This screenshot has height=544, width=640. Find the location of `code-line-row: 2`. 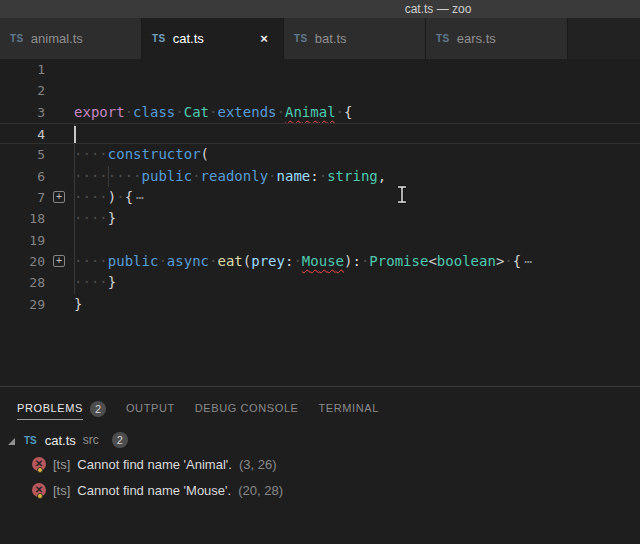

code-line-row: 2 is located at coordinates (320, 90).